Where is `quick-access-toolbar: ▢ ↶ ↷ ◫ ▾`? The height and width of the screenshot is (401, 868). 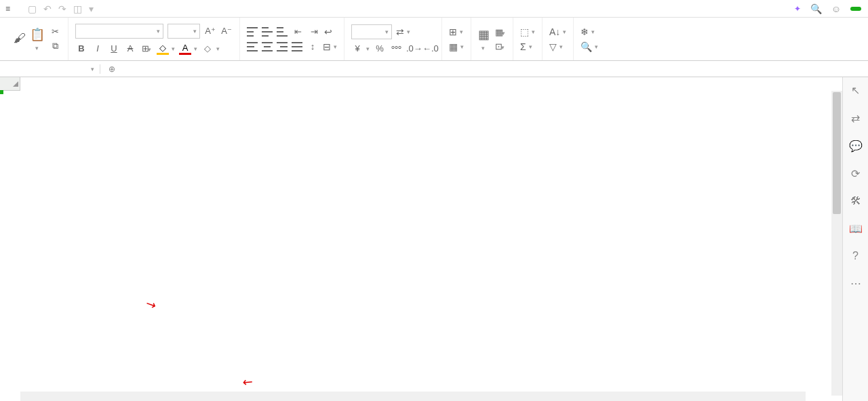
quick-access-toolbar: ▢ ↶ ↷ ◫ ▾ is located at coordinates (61, 9).